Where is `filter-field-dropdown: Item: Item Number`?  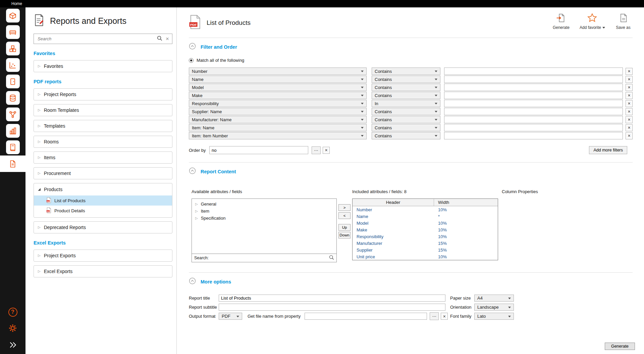 filter-field-dropdown: Item: Item Number is located at coordinates (278, 136).